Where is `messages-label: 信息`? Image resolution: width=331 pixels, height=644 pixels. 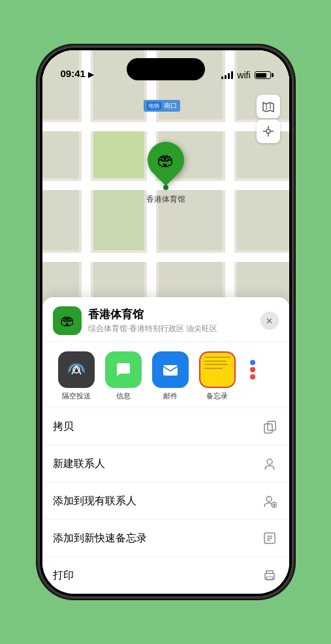
messages-label: 信息 is located at coordinates (123, 396).